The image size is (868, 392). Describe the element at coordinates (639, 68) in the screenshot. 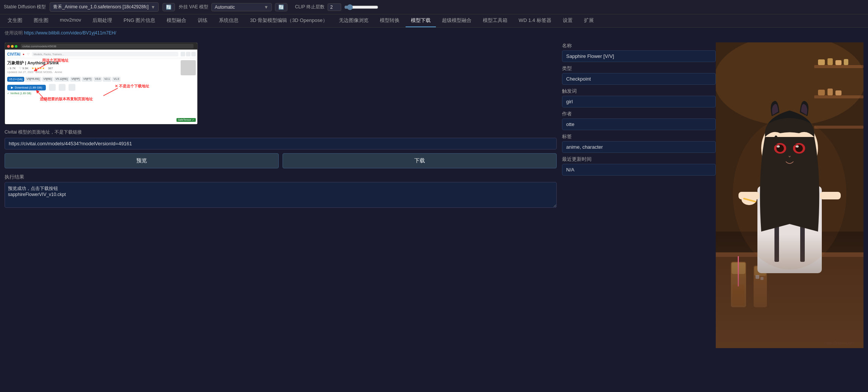

I see `type-label: 类型` at that location.